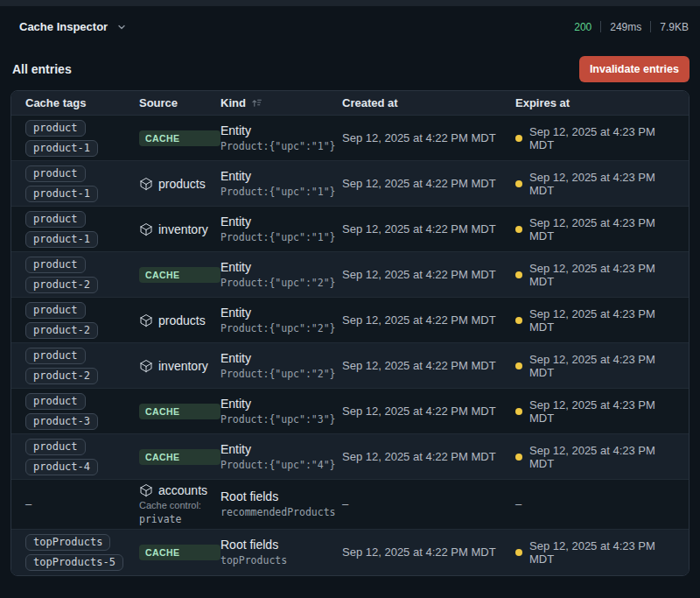  Describe the element at coordinates (350, 504) in the screenshot. I see `table-row: –accountsCache control:privateRoot field…` at that location.